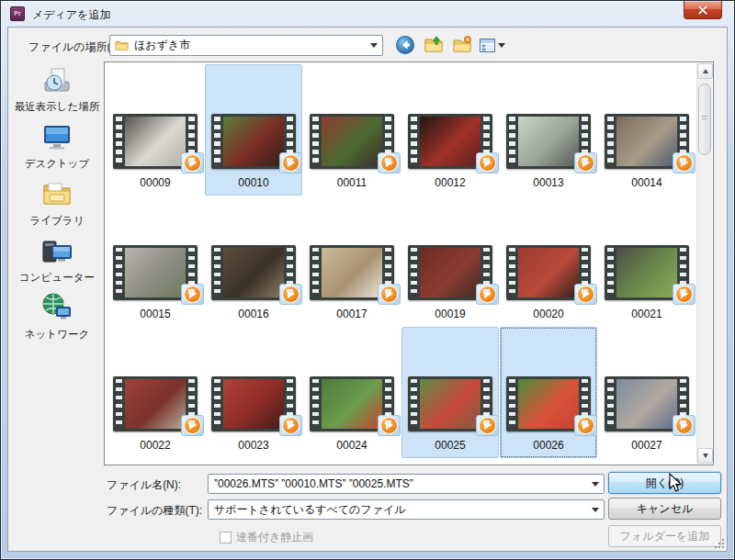 The height and width of the screenshot is (560, 735). Describe the element at coordinates (401, 484) in the screenshot. I see `filename-value: ”00026.MTS” ”00010.MTS” ”00025.MTS”` at that location.